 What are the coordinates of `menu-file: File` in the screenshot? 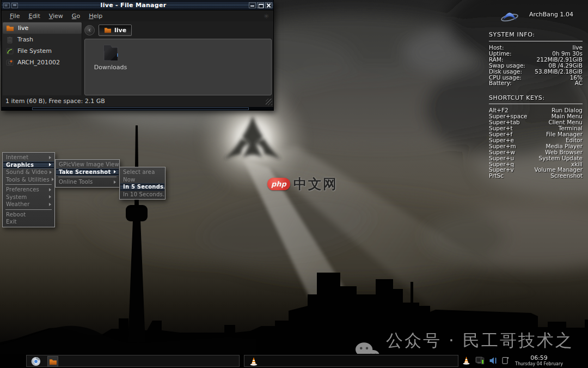 It's located at (15, 16).